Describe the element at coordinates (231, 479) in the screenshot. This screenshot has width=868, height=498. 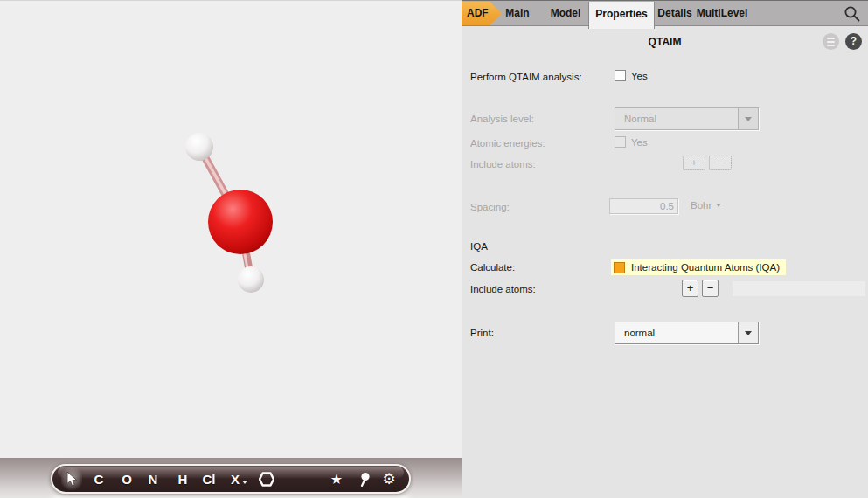
I see `element-toolbar: C O N H Cl X ★ ⚙` at that location.